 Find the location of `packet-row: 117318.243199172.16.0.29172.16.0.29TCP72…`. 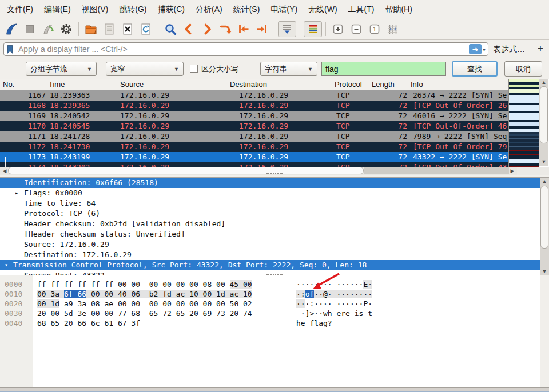

packet-row: 117318.243199172.16.0.29172.16.0.29TCP72… is located at coordinates (254, 157).